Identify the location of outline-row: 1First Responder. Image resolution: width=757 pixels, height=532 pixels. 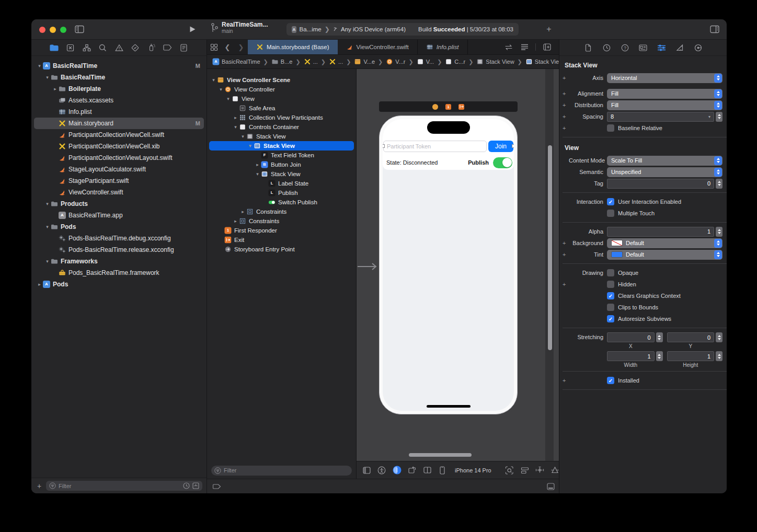
(281, 230).